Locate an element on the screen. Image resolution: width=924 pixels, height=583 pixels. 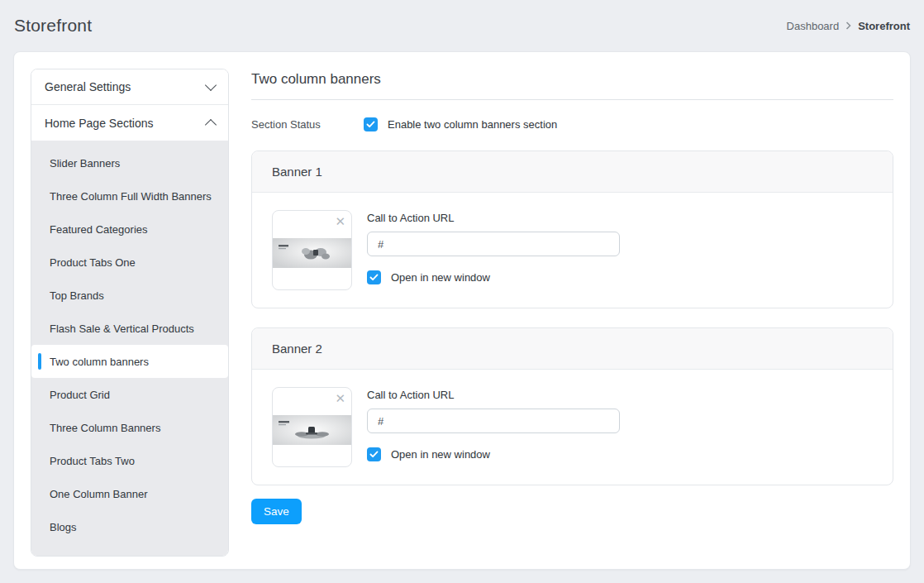
banner-2-preview-image is located at coordinates (312, 430).